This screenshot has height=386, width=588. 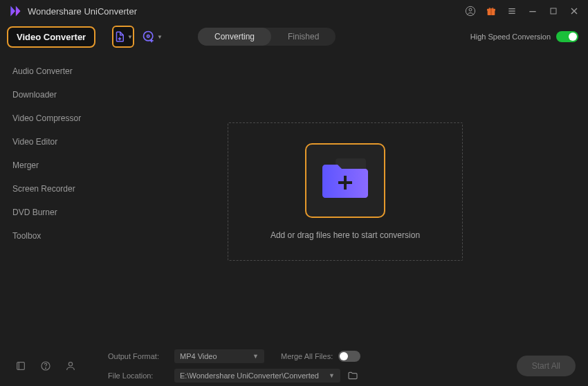 What do you see at coordinates (51, 165) in the screenshot?
I see `sidebar-item-merger: Merger` at bounding box center [51, 165].